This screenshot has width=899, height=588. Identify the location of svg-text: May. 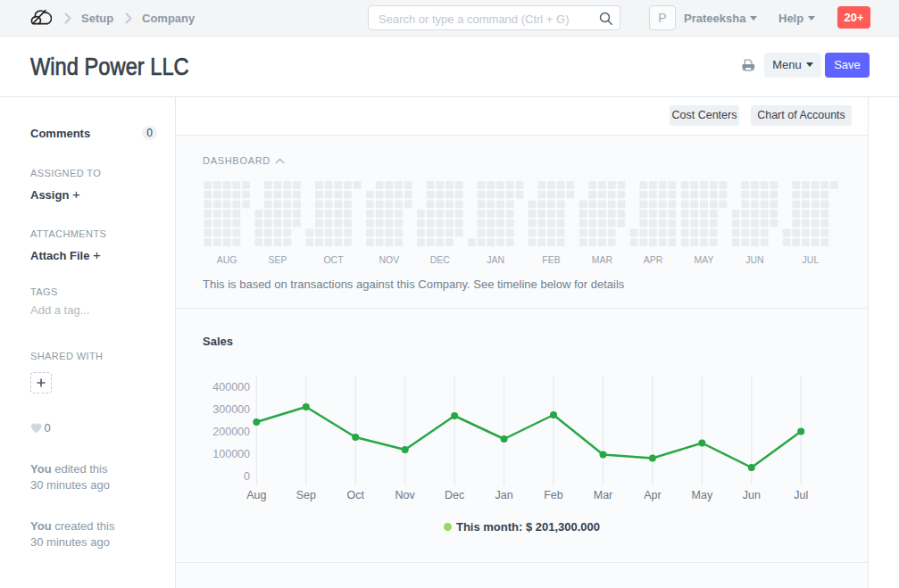
(703, 495).